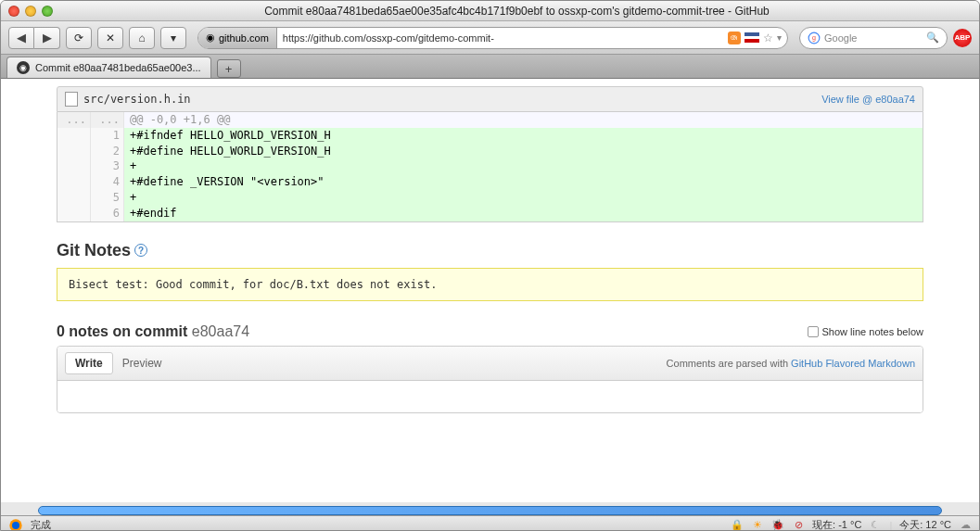 The width and height of the screenshot is (980, 531). Describe the element at coordinates (523, 213) in the screenshot. I see `diff-line: +#endif` at that location.